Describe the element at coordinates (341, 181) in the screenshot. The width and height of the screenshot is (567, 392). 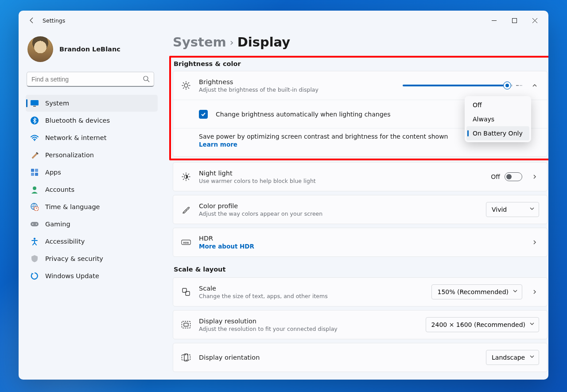
I see `night-light-desc: Use warmer colors to help block blue lig…` at that location.